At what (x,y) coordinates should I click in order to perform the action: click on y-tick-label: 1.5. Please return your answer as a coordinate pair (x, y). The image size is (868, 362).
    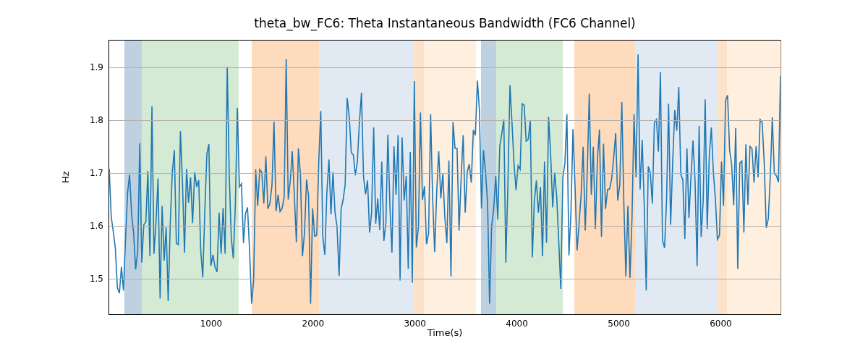
    Looking at the image, I should click on (97, 279).